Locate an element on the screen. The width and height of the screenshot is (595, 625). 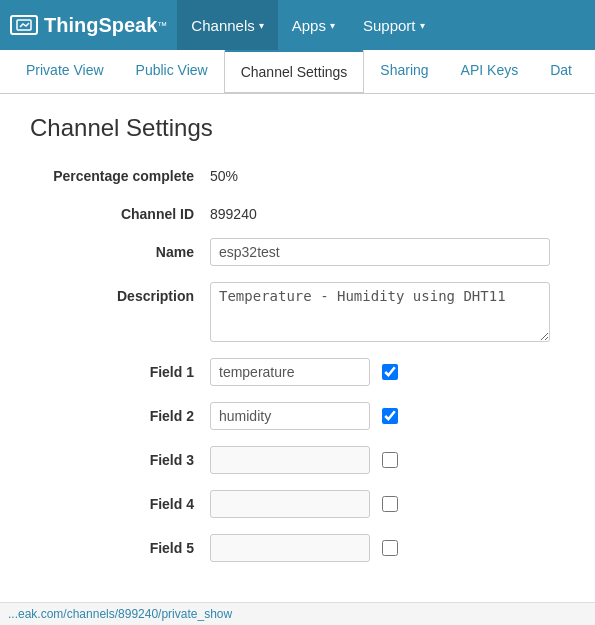
field-1-label: Field 1 is located at coordinates (120, 372).